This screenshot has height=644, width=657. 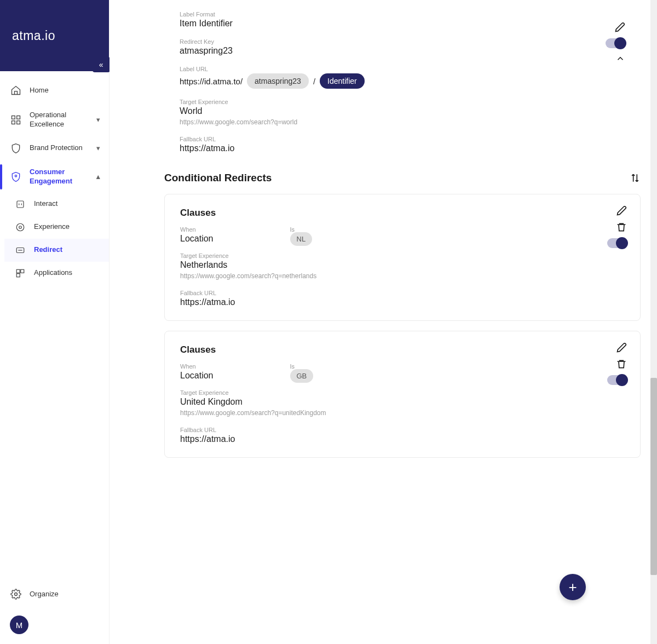 What do you see at coordinates (57, 250) in the screenshot?
I see `sidebar-item-redirect: Redirect` at bounding box center [57, 250].